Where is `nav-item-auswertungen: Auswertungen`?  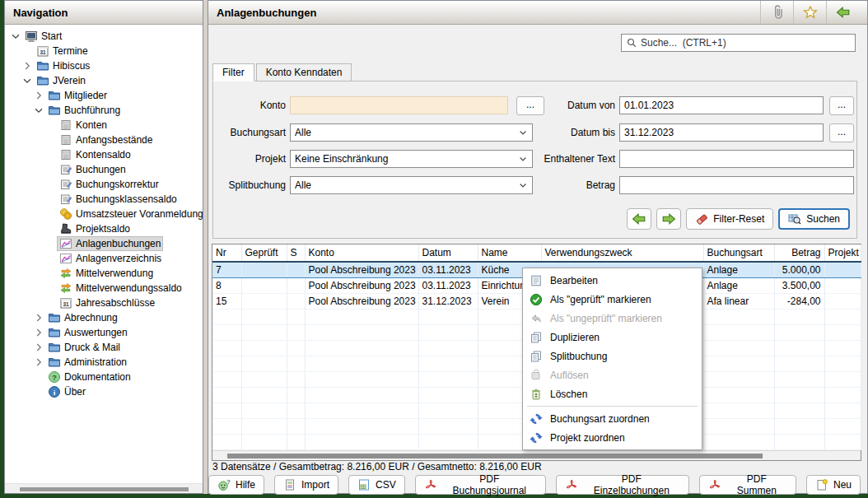
nav-item-auswertungen: Auswertungen is located at coordinates (104, 333).